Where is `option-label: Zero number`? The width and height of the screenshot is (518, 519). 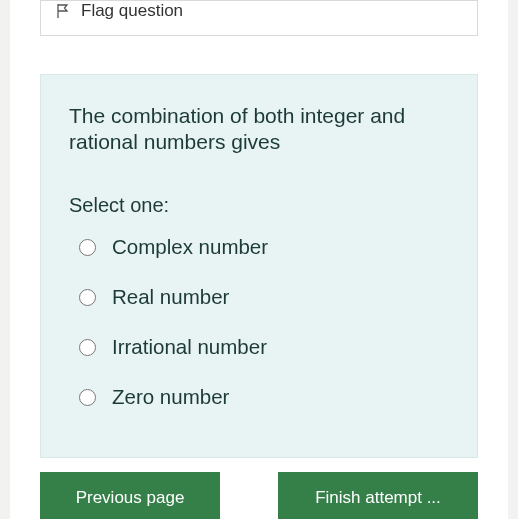
option-label: Zero number is located at coordinates (170, 397).